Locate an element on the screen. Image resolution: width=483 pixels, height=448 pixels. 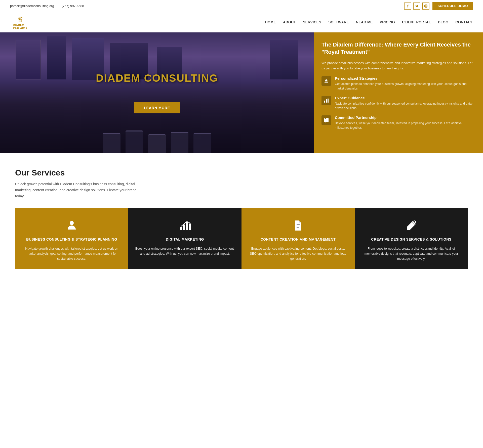
feature-personalized-desc: Get tailored plans to enhance your busin… is located at coordinates (405, 86).